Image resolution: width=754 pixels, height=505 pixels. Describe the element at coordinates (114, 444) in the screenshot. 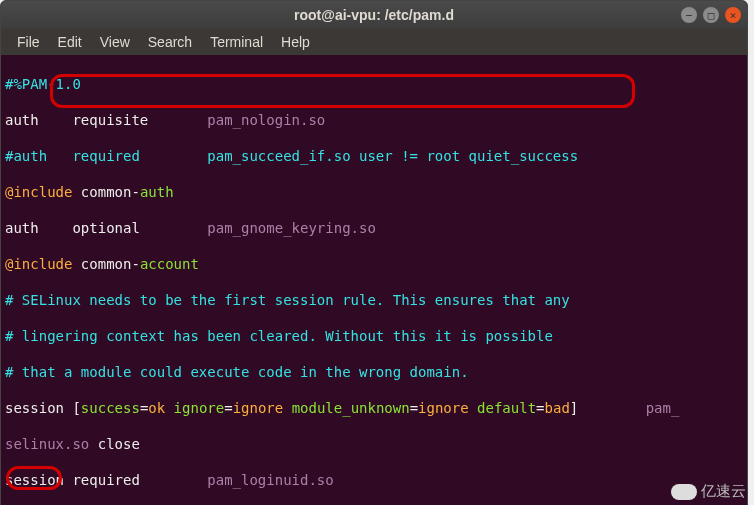

I see `code-line: close` at that location.